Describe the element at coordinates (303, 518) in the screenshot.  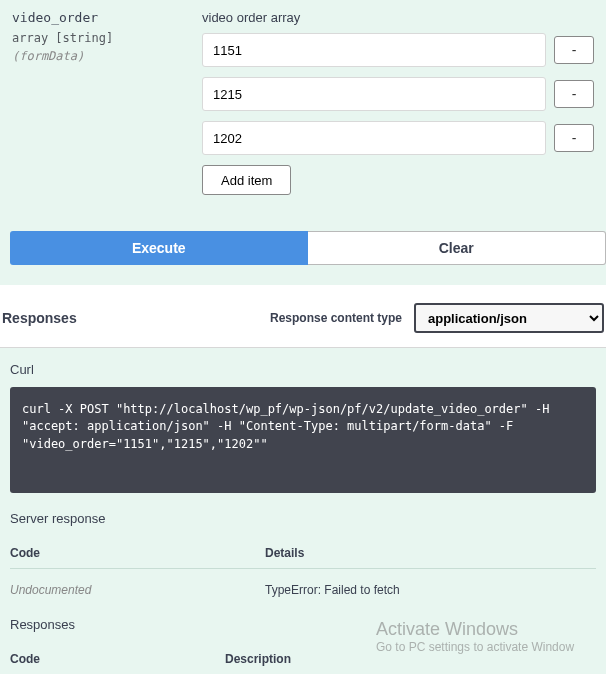
I see `server-response-heading: Server response` at that location.